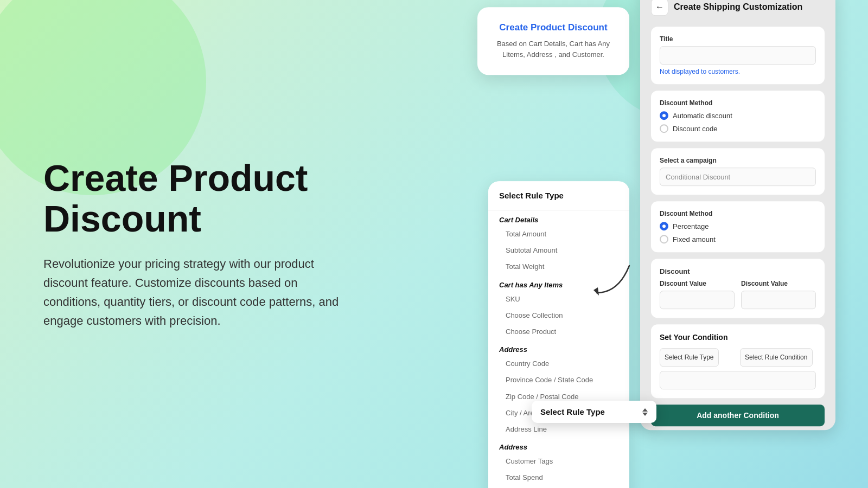  Describe the element at coordinates (738, 380) in the screenshot. I see `condition-value-input` at that location.